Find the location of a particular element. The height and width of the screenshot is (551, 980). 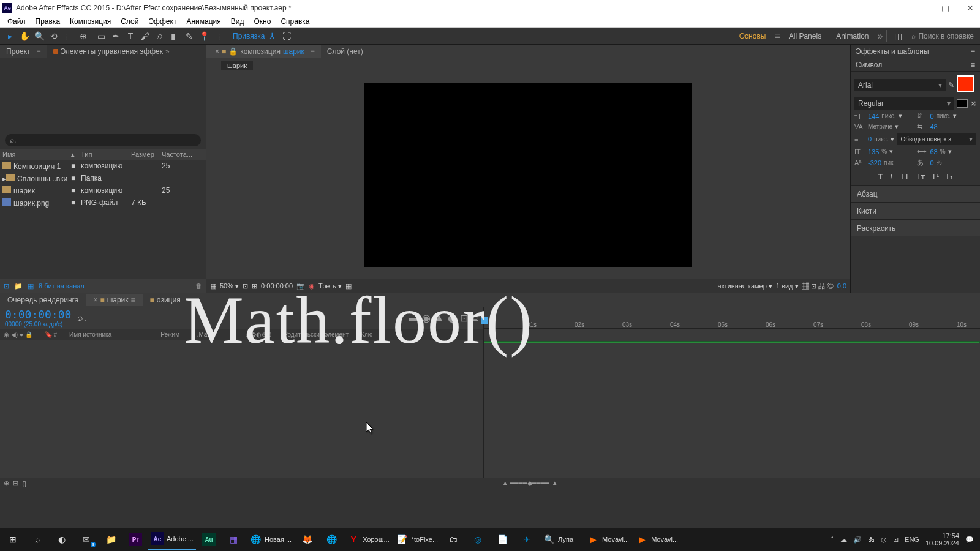

close-button: ✕ is located at coordinates (970, 8).